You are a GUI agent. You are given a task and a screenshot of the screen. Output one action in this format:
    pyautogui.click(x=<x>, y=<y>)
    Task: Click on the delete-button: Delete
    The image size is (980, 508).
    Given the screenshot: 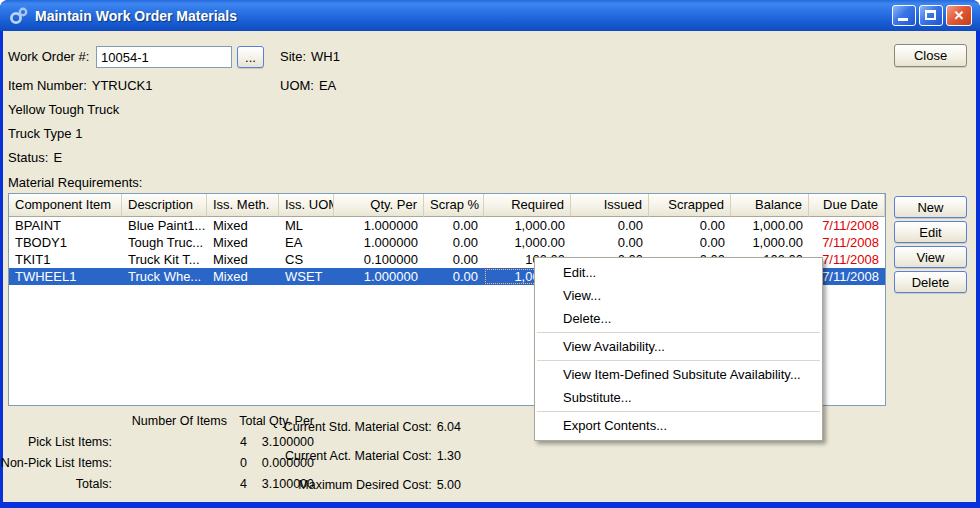 What is the action you would take?
    pyautogui.click(x=930, y=282)
    